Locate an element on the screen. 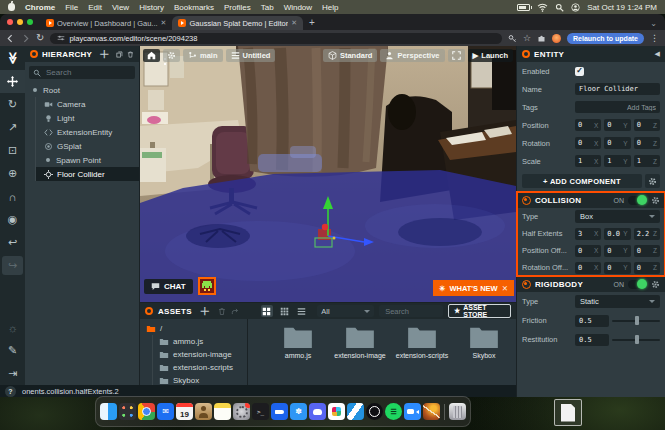 This screenshot has height=430, width=665. half-extents-y-field: 0.0Y is located at coordinates (617, 234).